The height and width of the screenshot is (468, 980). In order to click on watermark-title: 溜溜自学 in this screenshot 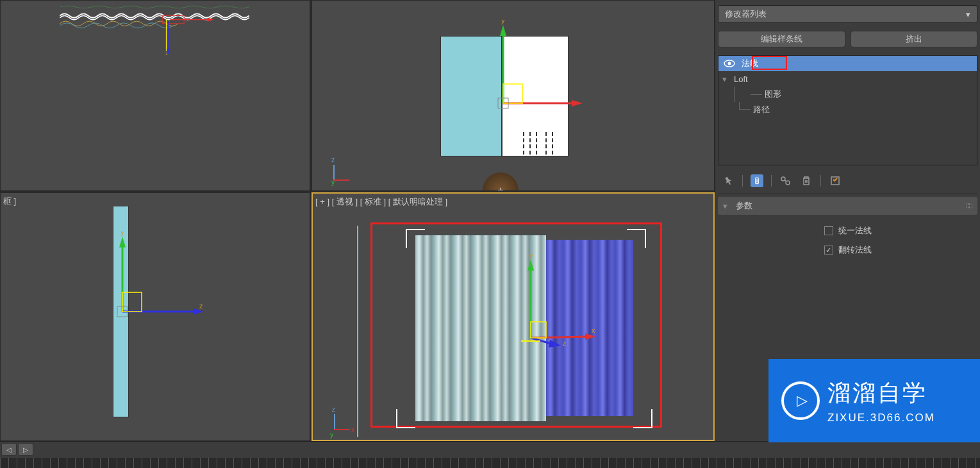, I will do `click(881, 394)`.